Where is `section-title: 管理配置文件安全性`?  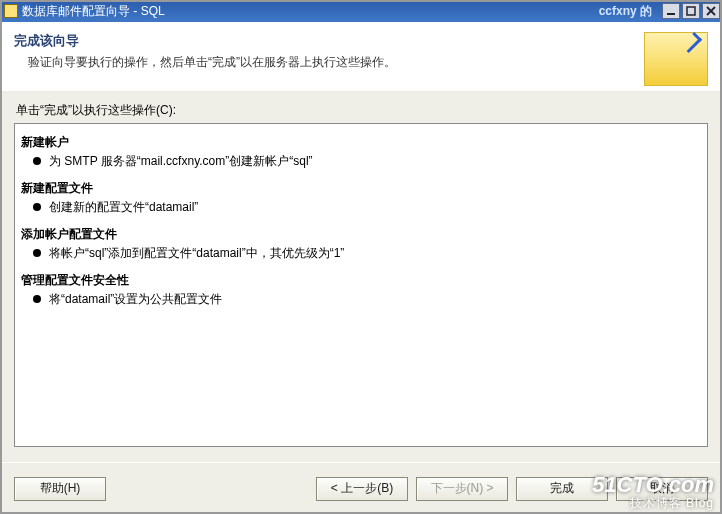 section-title: 管理配置文件安全性 is located at coordinates (361, 280).